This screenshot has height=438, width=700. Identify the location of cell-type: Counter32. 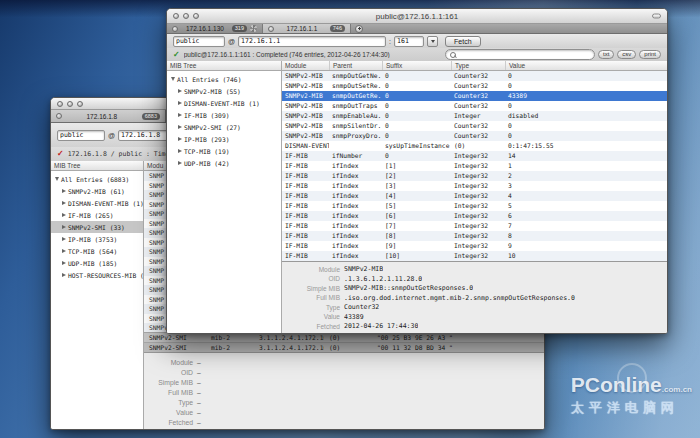
(478, 126).